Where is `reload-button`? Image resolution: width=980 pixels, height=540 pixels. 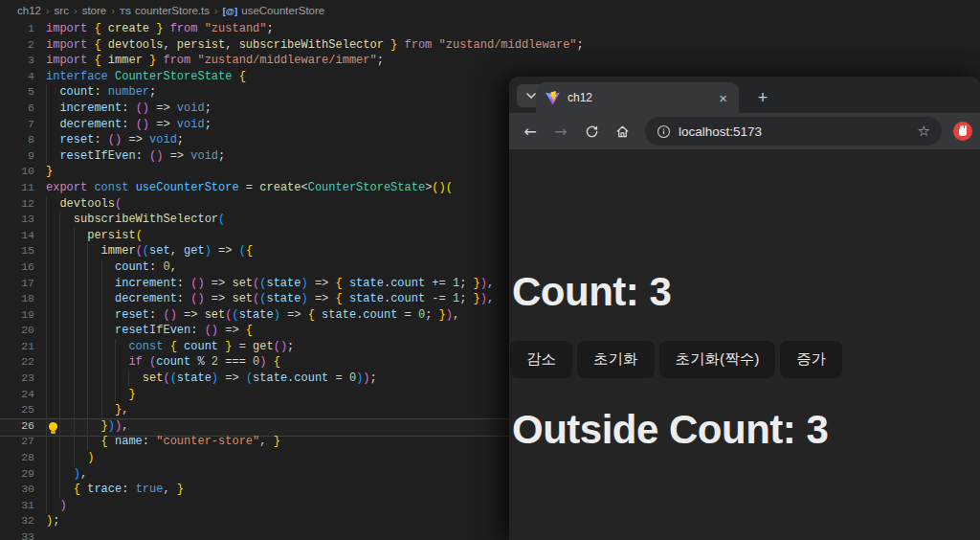
reload-button is located at coordinates (591, 131).